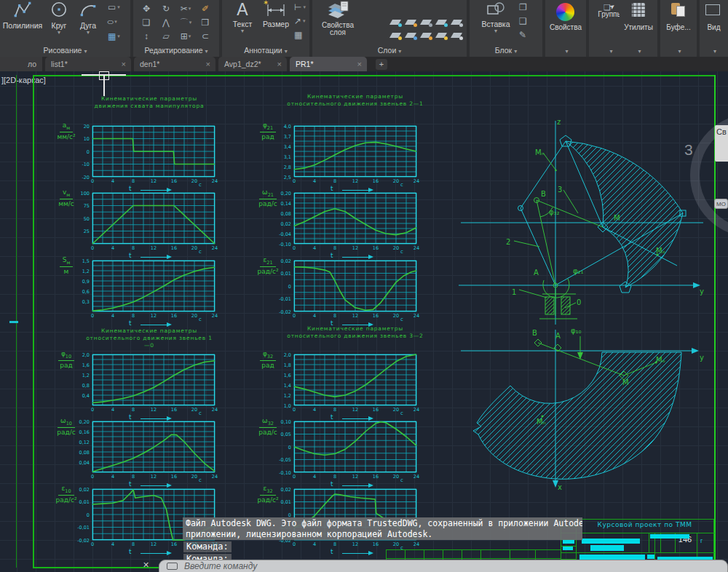 This screenshot has height=572, width=728. What do you see at coordinates (661, 360) in the screenshot?
I see `diagram-label-lower-Mo: Mₒ` at bounding box center [661, 360].